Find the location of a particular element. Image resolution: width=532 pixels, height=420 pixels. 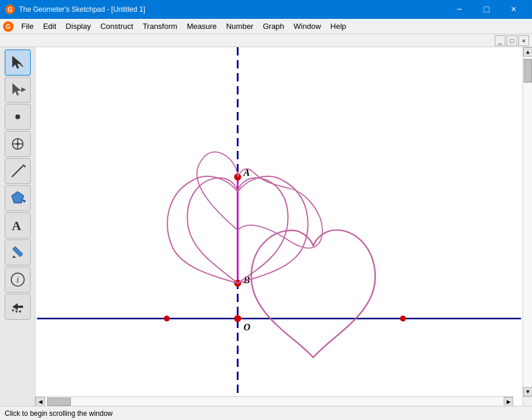

polygon-icon is located at coordinates (18, 198).